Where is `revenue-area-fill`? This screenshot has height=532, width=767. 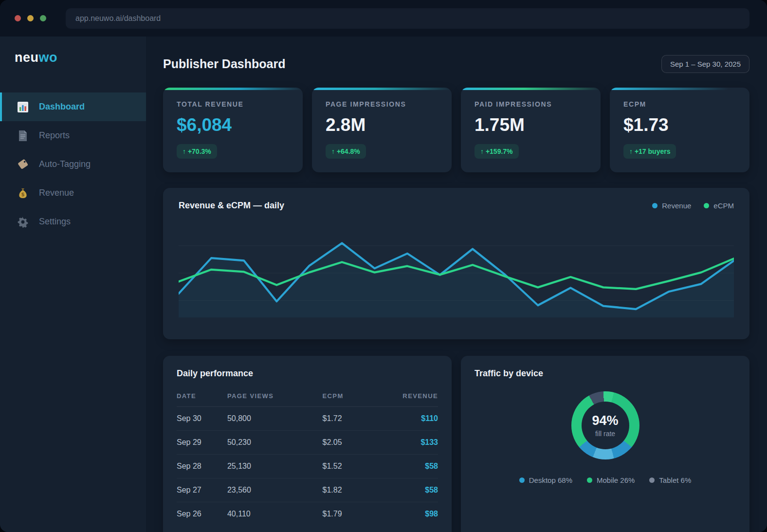
revenue-area-fill is located at coordinates (457, 280).